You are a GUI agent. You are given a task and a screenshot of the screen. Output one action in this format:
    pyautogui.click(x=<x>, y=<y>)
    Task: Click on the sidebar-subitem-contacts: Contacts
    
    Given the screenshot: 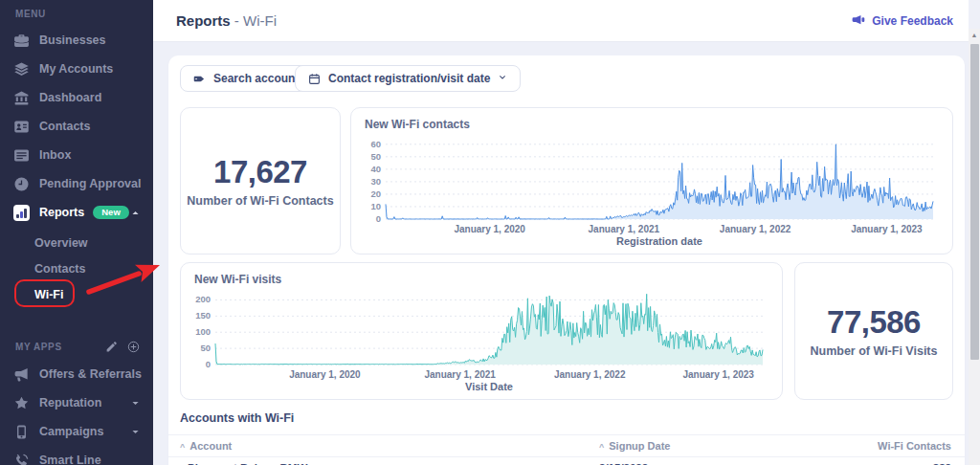 What is the action you would take?
    pyautogui.click(x=77, y=268)
    